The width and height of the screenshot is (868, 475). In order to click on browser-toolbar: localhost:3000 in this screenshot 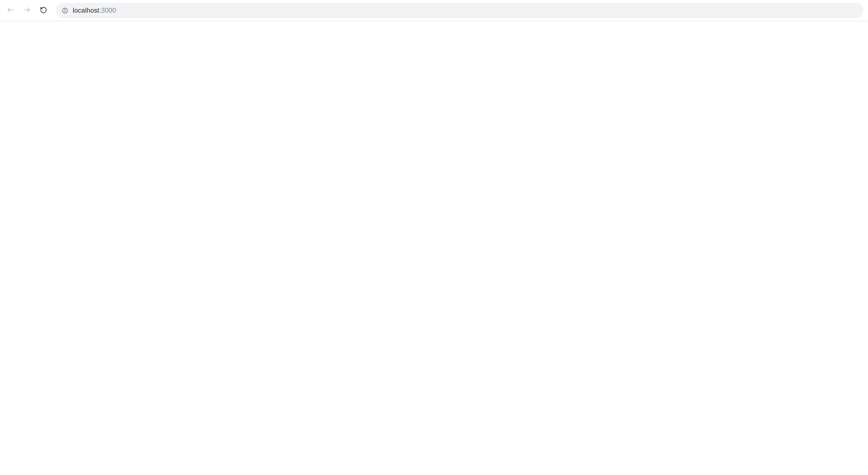, I will do `click(434, 11)`.